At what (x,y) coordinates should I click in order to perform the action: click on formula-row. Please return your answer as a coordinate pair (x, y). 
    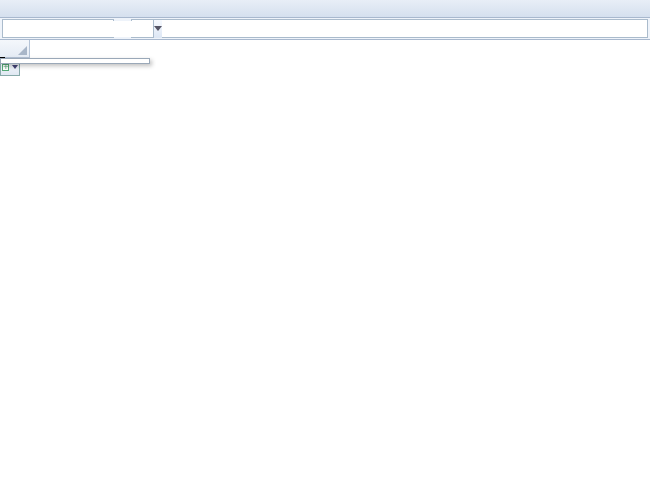
    Looking at the image, I should click on (325, 29).